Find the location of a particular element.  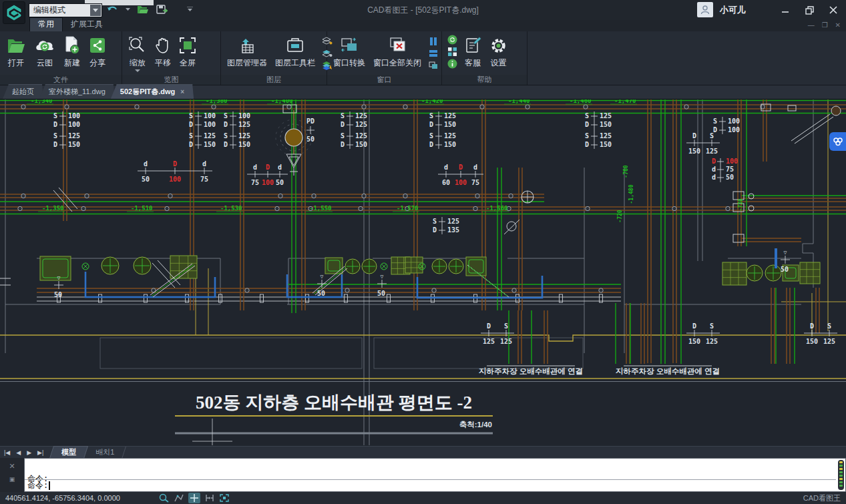

close-commandline-icon: ✕ is located at coordinates (12, 466).